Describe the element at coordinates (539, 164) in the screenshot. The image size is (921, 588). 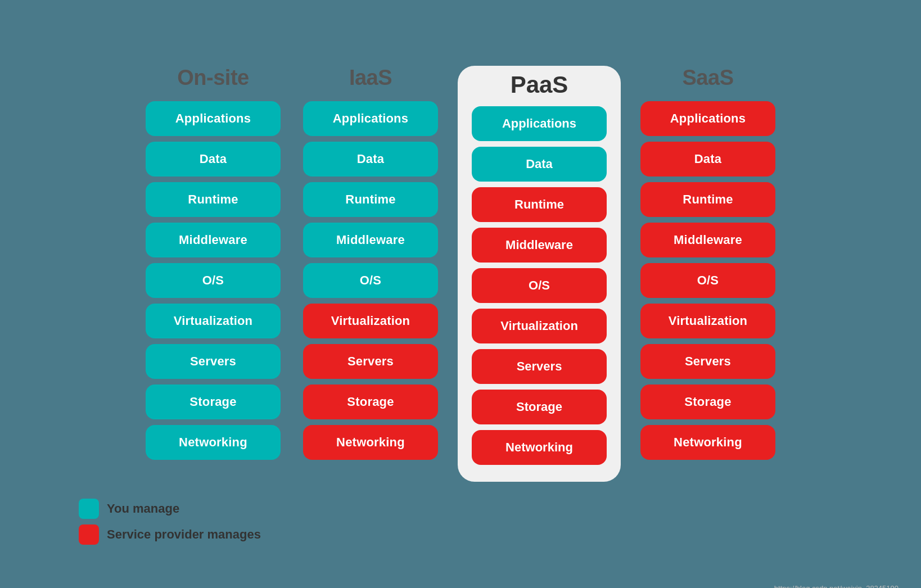
I see `pill-paas-data: Data` at that location.